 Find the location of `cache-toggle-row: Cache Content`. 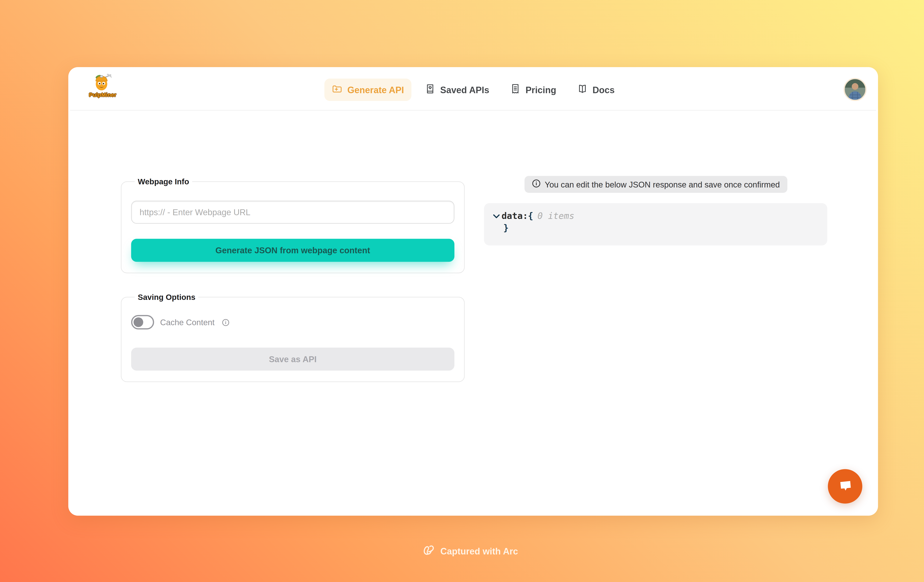

cache-toggle-row: Cache Content is located at coordinates (293, 322).